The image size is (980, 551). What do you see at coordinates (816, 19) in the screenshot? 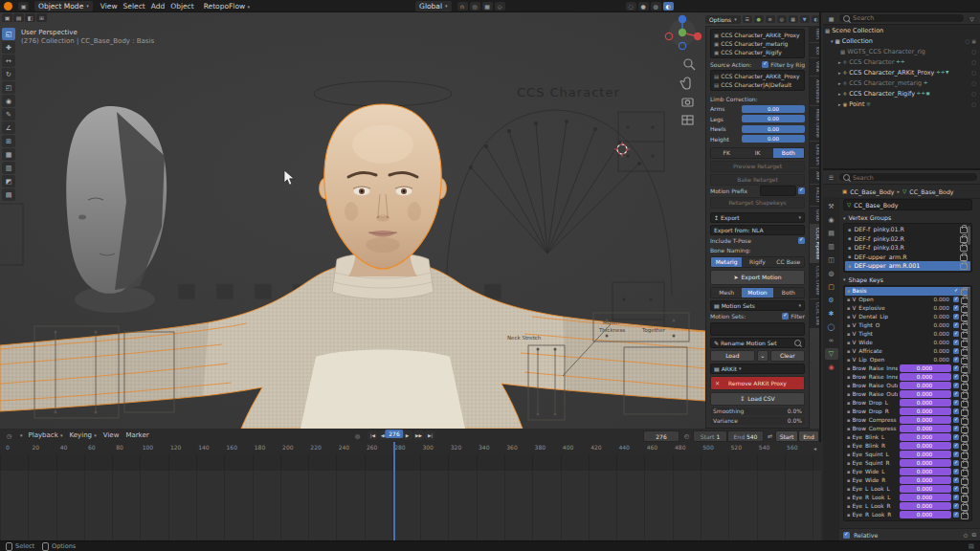
I see `shading-icon: ◐` at bounding box center [816, 19].